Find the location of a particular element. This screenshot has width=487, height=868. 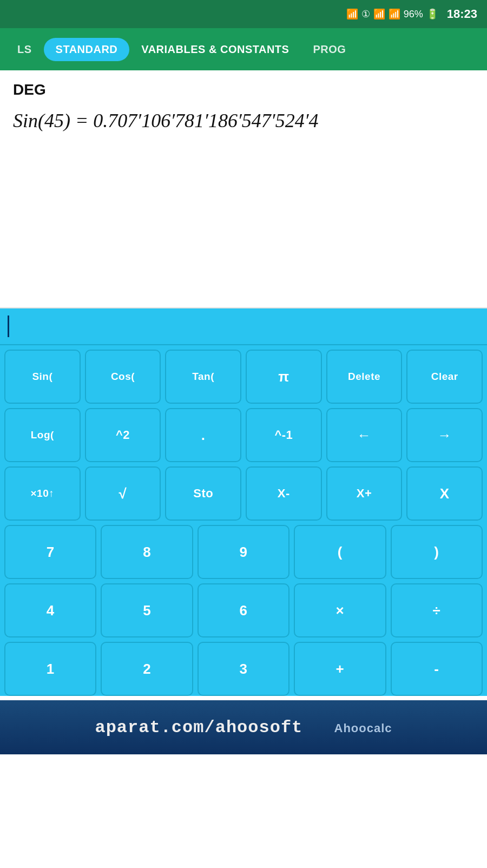

multiply-button: × is located at coordinates (340, 610).